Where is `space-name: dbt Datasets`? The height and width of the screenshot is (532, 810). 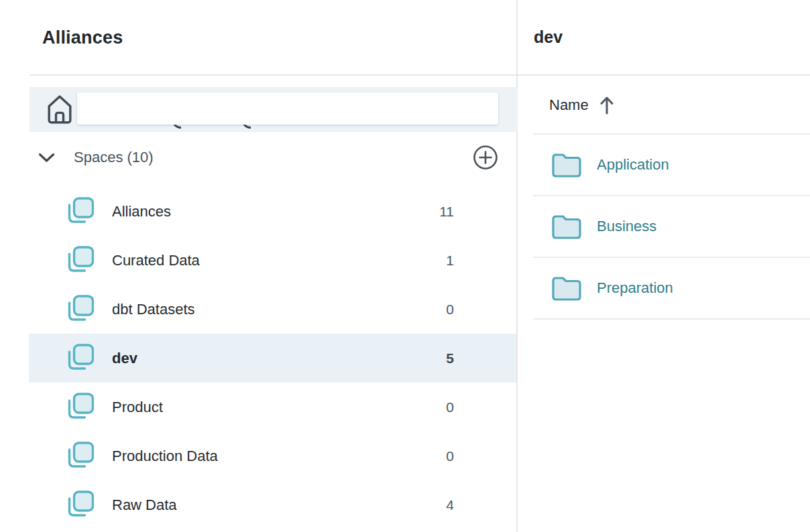
space-name: dbt Datasets is located at coordinates (154, 310).